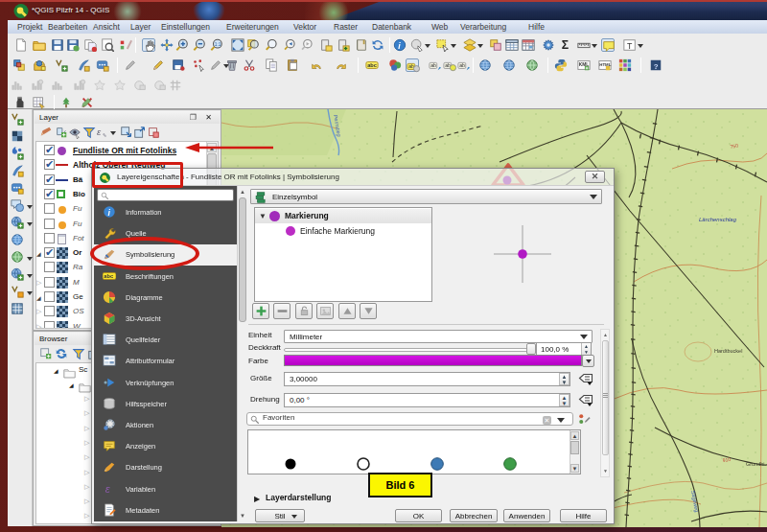 This screenshot has width=767, height=532. I want to click on svg-text: Grundbi, so click(755, 464).